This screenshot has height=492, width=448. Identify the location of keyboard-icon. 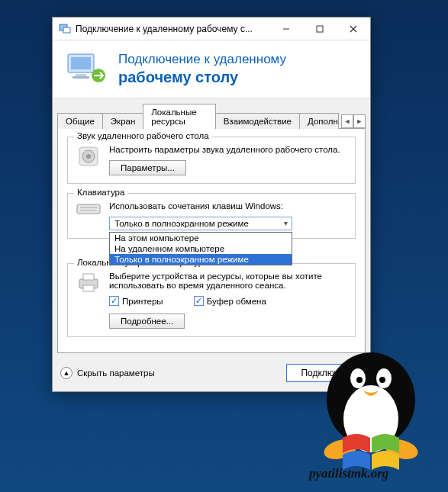
(89, 216).